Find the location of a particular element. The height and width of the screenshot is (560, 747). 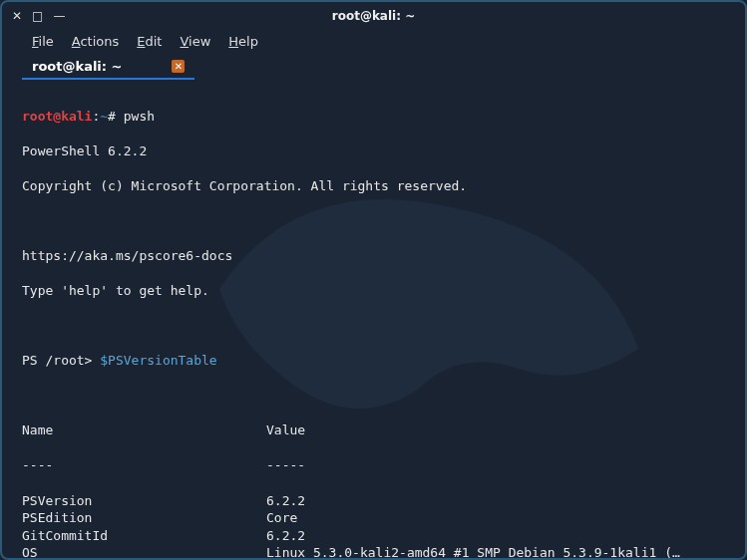

typed-command: pwsh is located at coordinates (140, 116).